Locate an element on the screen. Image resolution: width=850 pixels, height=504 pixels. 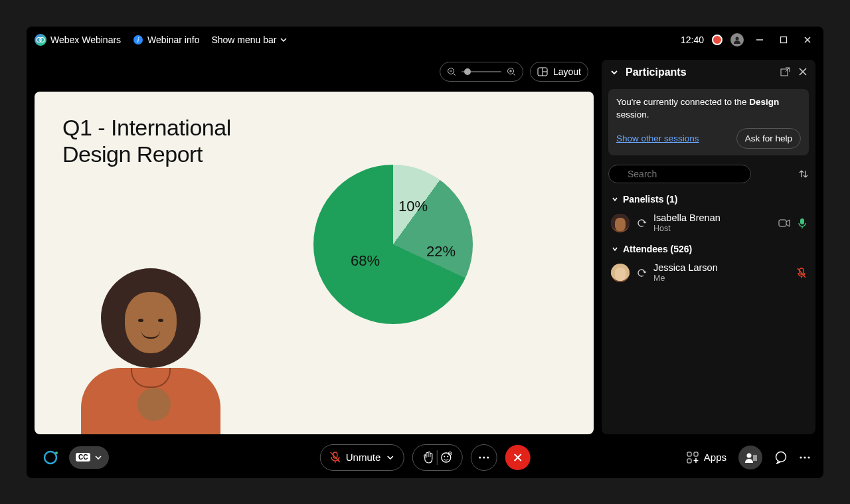
pie-chart: 10% 22% 68% is located at coordinates (393, 244).